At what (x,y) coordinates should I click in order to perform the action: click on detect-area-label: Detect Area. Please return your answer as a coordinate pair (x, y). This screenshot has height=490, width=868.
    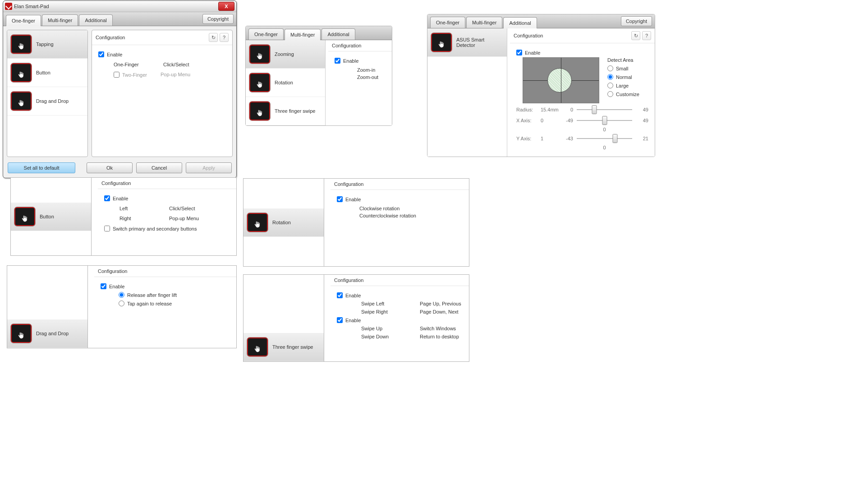
    Looking at the image, I should click on (623, 60).